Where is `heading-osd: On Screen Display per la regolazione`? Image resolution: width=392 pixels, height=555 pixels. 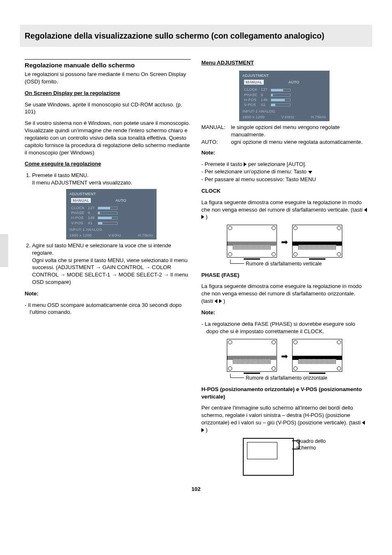
heading-osd: On Screen Display per la regolazione is located at coordinates (108, 93).